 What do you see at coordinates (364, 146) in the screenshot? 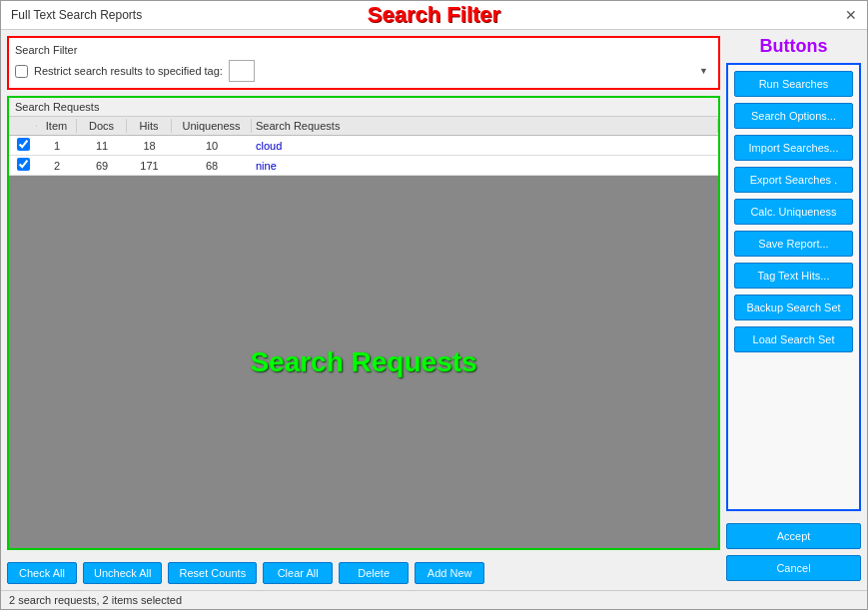
I see `table-body: Item Docs Hits Uniqueness Search Request…` at bounding box center [364, 146].